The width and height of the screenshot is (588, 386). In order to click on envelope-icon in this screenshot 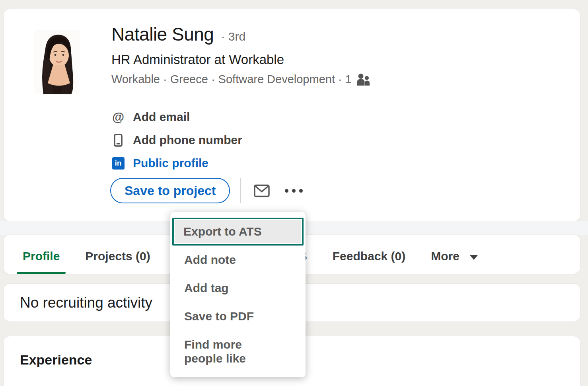, I will do `click(262, 191)`.